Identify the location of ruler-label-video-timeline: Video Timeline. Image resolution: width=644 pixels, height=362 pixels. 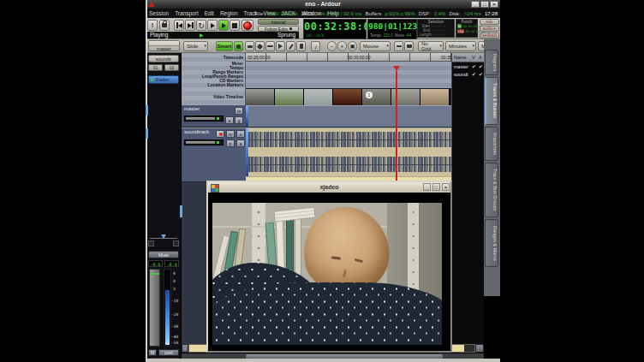
(228, 98).